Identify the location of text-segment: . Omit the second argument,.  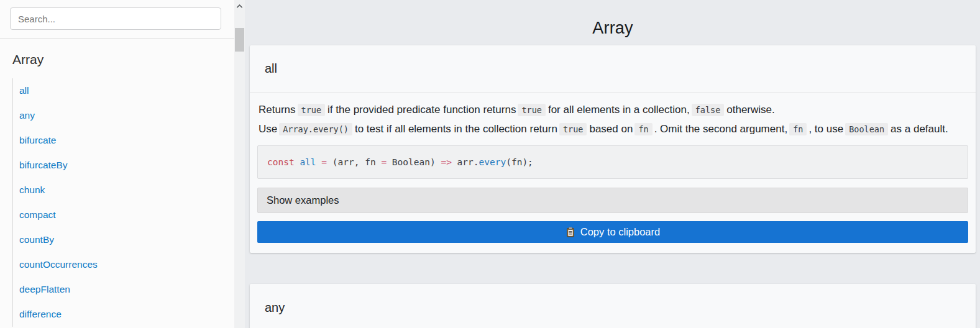
(721, 129).